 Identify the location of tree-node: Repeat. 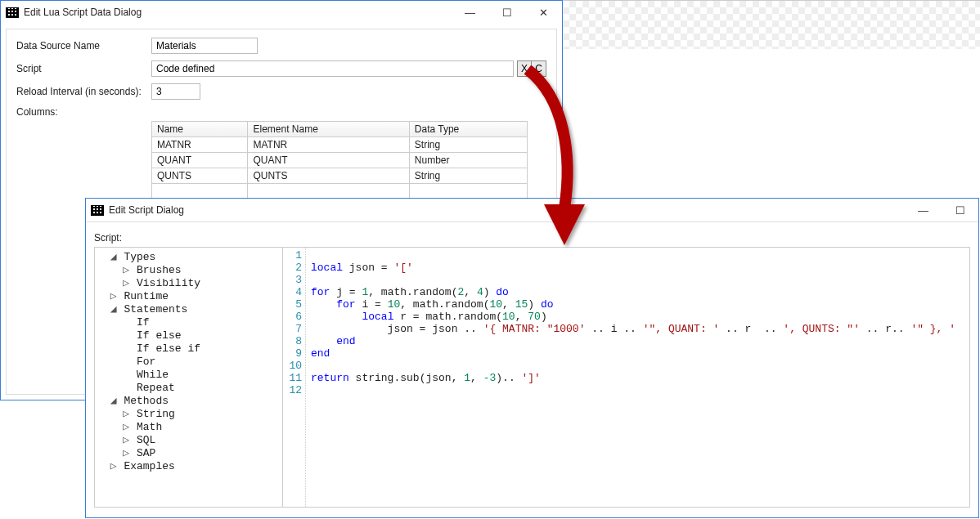
(188, 388).